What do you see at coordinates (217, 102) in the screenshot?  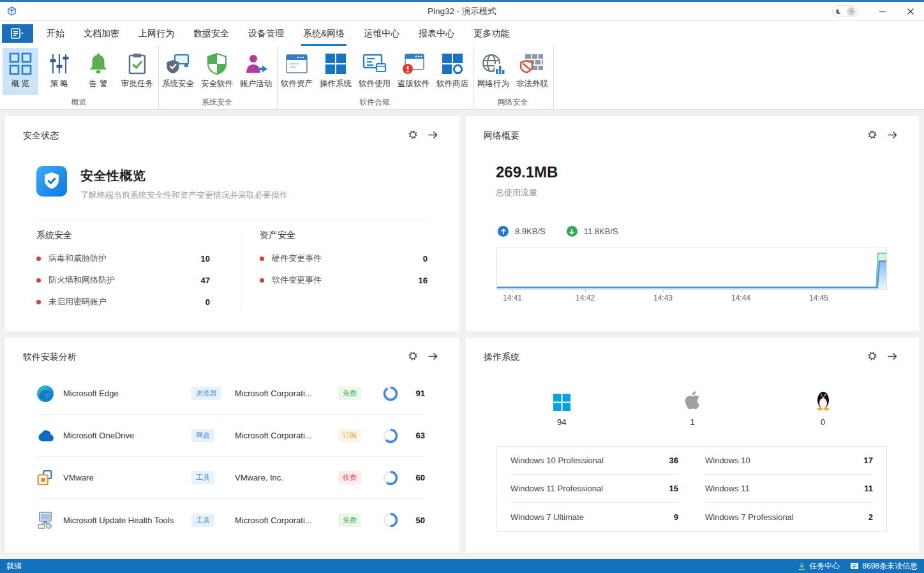 I see `ribbon-group-label: 系统安全` at bounding box center [217, 102].